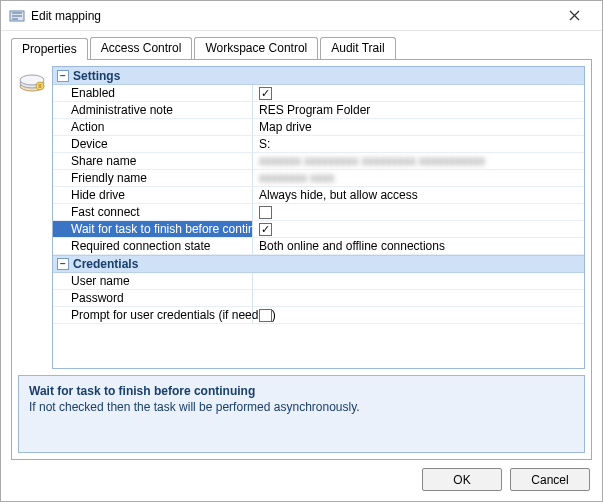 This screenshot has width=603, height=502. What do you see at coordinates (106, 264) in the screenshot?
I see `group-label: Credentials` at bounding box center [106, 264].